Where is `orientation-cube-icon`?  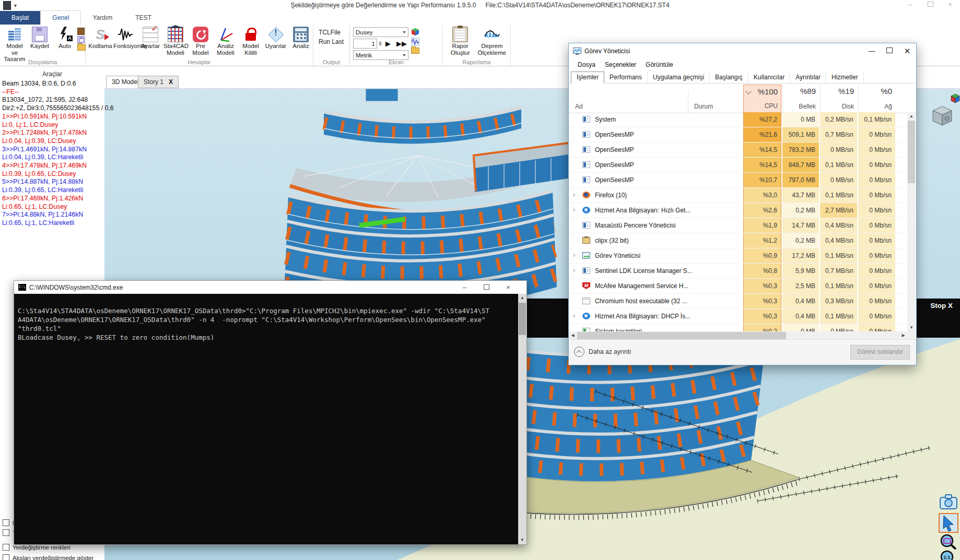 orientation-cube-icon is located at coordinates (942, 116).